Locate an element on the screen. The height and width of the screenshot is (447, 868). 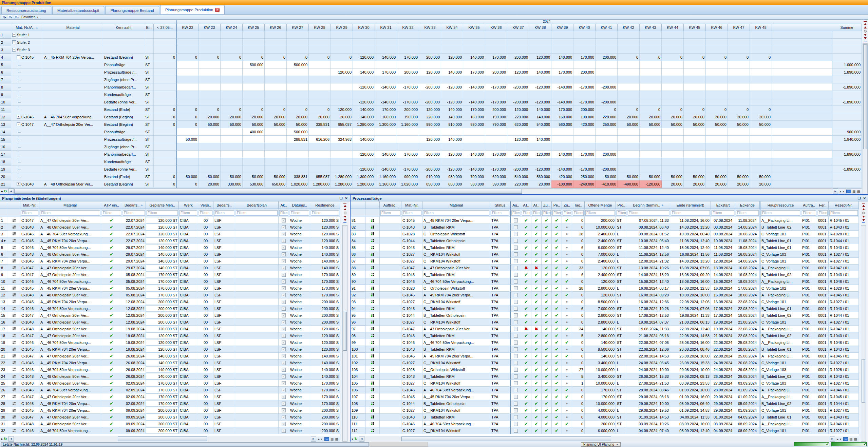
matnr-cell: C-1044 is located at coordinates (412, 315).